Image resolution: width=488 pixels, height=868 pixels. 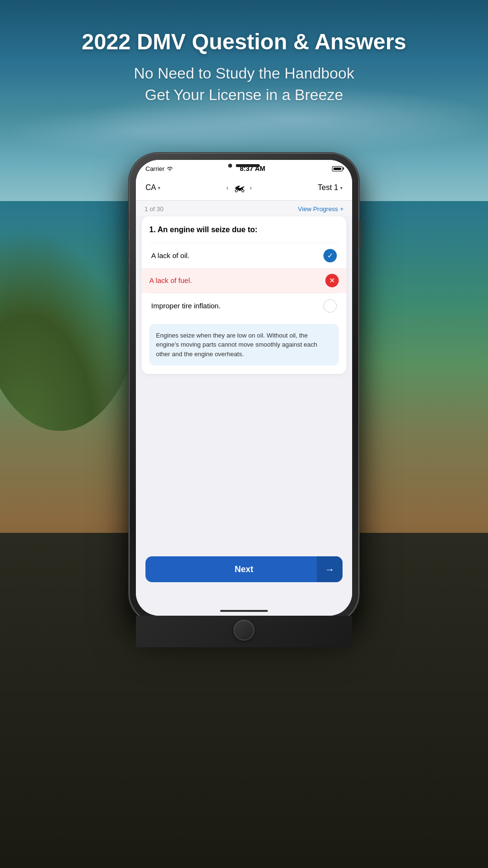 What do you see at coordinates (228, 188) in the screenshot?
I see `prev-arrow-icon: ‹` at bounding box center [228, 188].